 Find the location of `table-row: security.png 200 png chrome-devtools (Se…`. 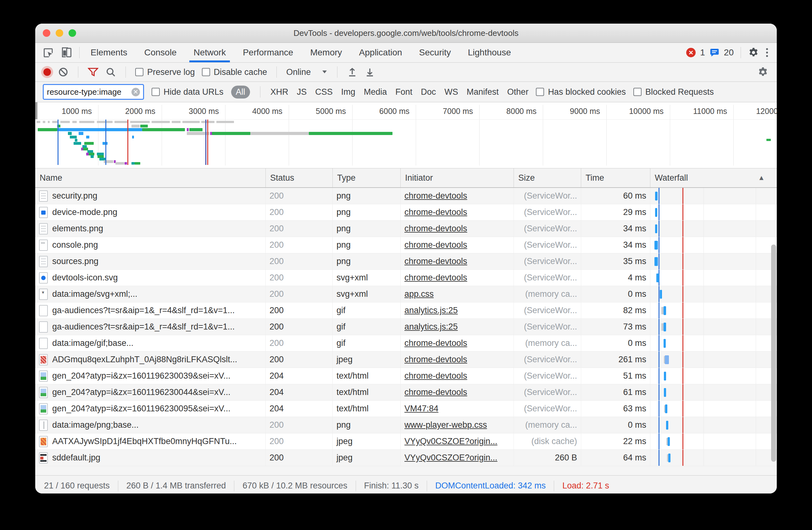

table-row: security.png 200 png chrome-devtools (Se… is located at coordinates (406, 196).